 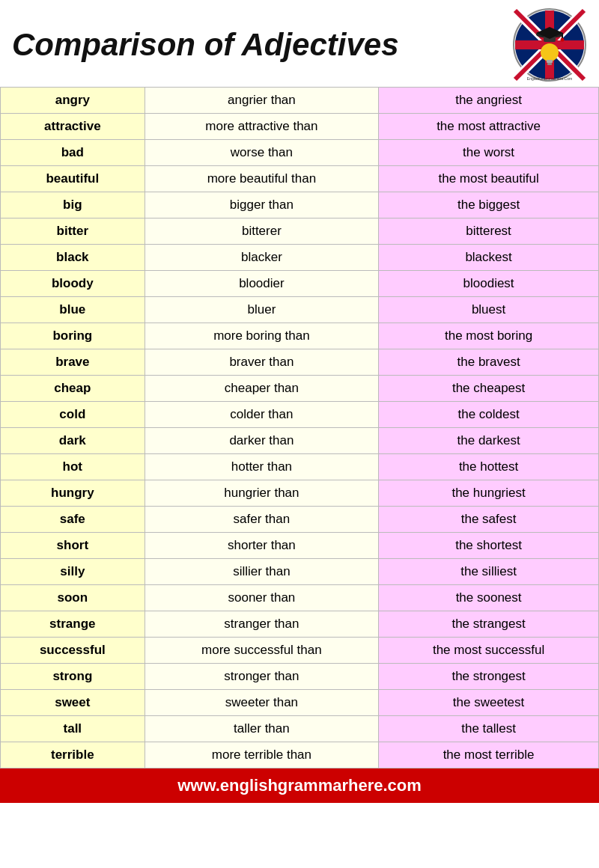 I want to click on table-row: bloodybloodierbloodiest, so click(x=300, y=284).